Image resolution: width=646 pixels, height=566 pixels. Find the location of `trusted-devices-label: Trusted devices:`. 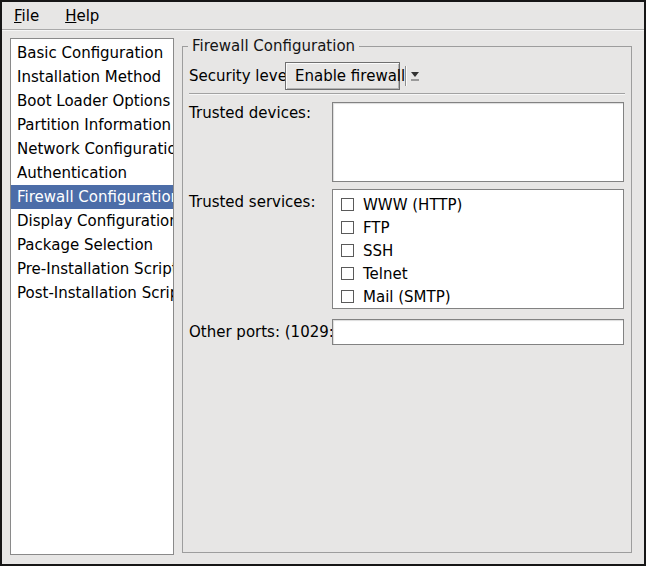

trusted-devices-label: Trusted devices: is located at coordinates (250, 113).